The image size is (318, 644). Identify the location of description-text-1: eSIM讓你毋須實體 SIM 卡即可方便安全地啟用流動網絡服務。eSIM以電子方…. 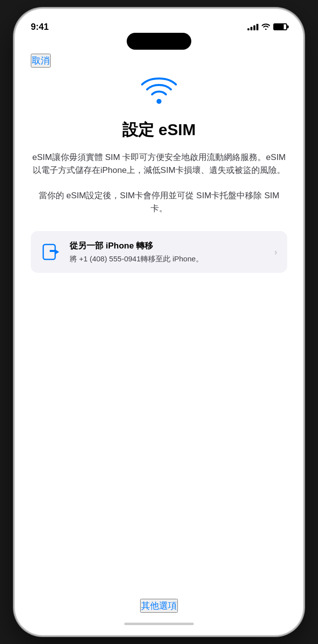
(159, 164).